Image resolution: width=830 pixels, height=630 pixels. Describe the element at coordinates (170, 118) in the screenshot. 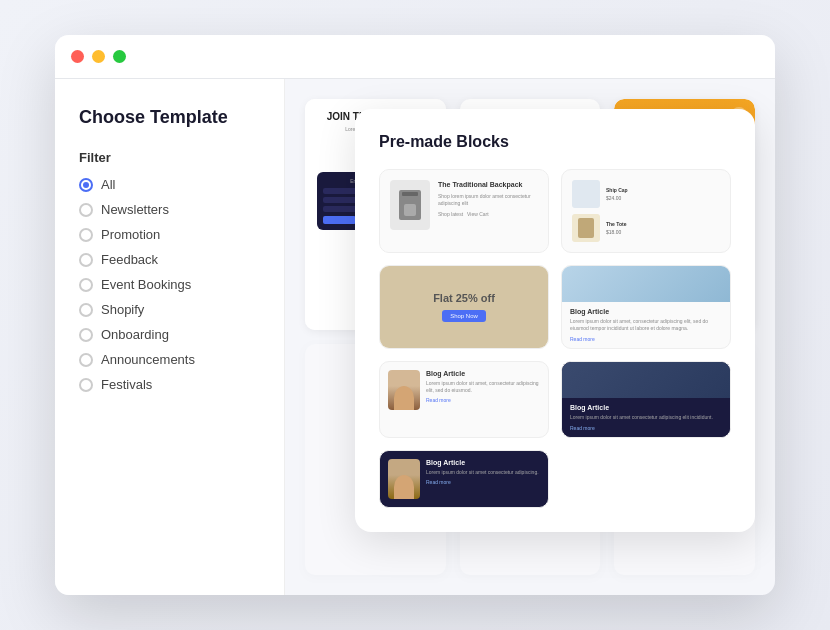

I see `panel-title: Choose Template` at that location.